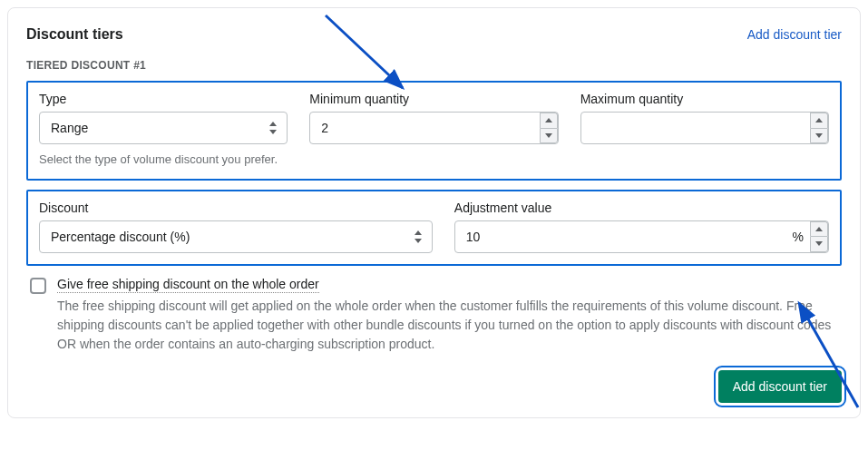  Describe the element at coordinates (795, 34) in the screenshot. I see `add-discount-tier-link: Add discount tier` at that location.